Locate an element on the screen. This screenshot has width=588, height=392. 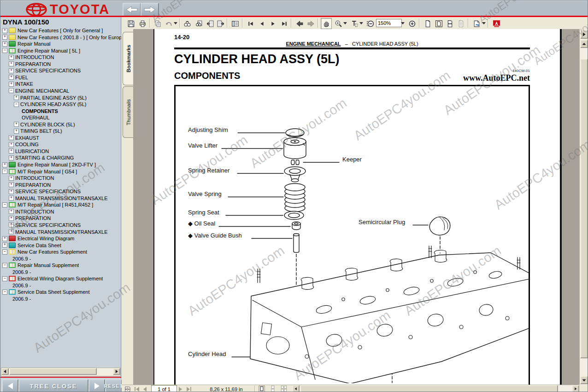
undo-dropdown-icon is located at coordinates (176, 23).